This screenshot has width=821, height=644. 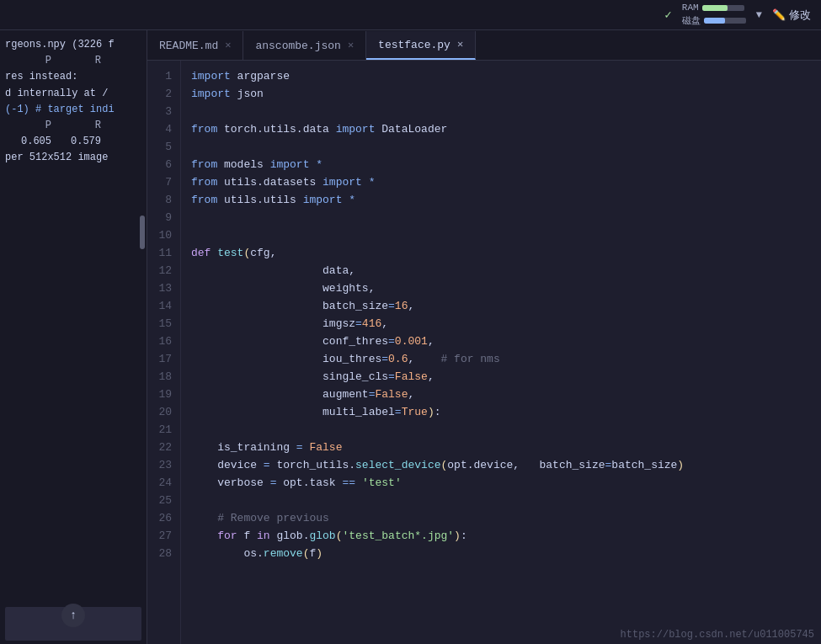 What do you see at coordinates (501, 288) in the screenshot?
I see `code-line: weights,` at bounding box center [501, 288].